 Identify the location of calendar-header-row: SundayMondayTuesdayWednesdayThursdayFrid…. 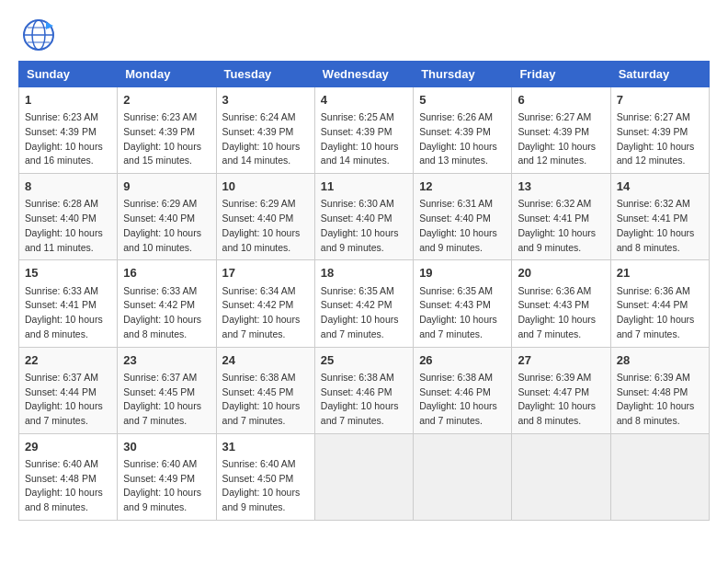
(364, 75).